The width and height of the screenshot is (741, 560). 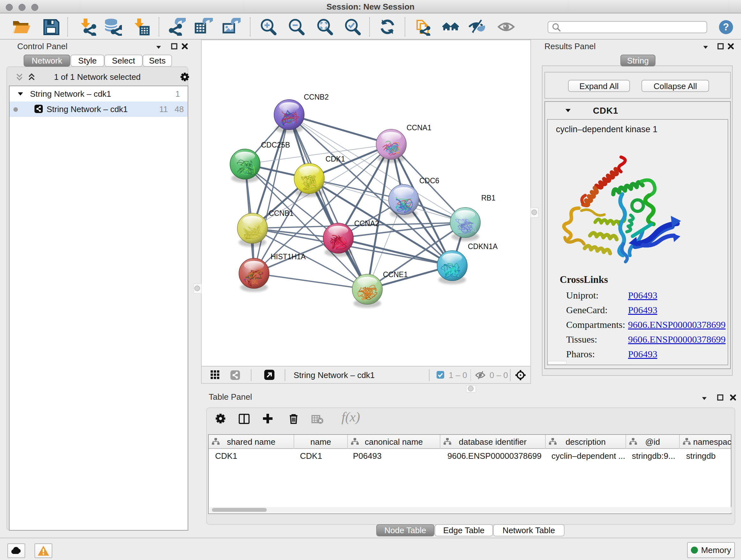 I want to click on svg-text: CCNB1, so click(x=281, y=213).